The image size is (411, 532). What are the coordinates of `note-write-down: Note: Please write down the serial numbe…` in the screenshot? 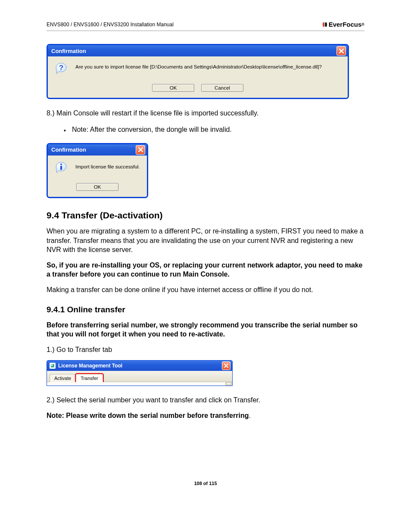 It's located at (206, 416).